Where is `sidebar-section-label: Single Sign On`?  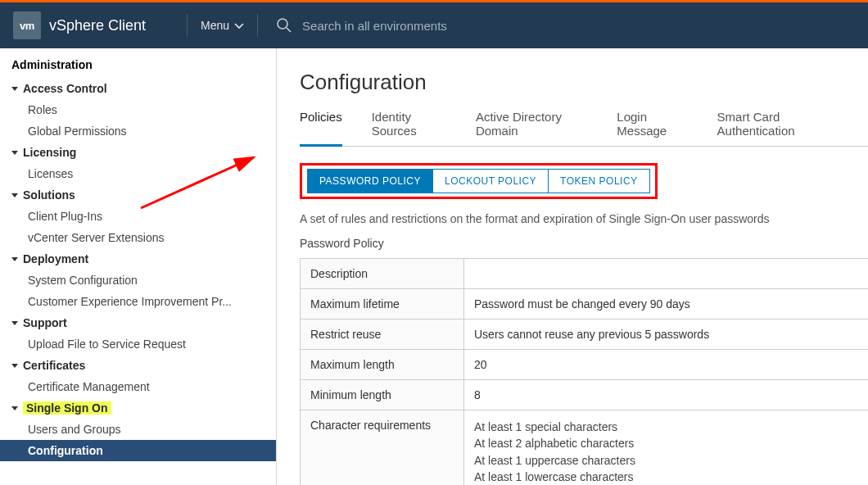 sidebar-section-label: Single Sign On is located at coordinates (67, 408).